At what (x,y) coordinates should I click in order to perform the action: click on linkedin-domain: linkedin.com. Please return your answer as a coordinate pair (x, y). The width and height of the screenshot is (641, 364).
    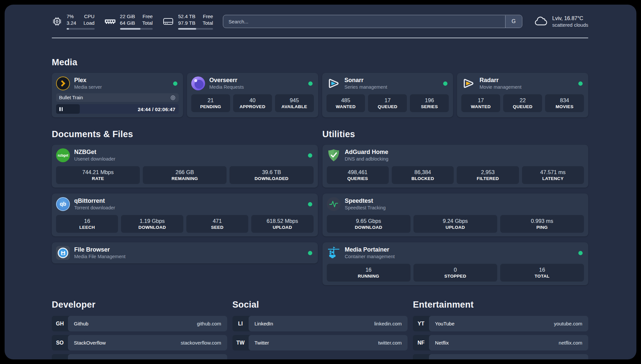
    Looking at the image, I should click on (388, 324).